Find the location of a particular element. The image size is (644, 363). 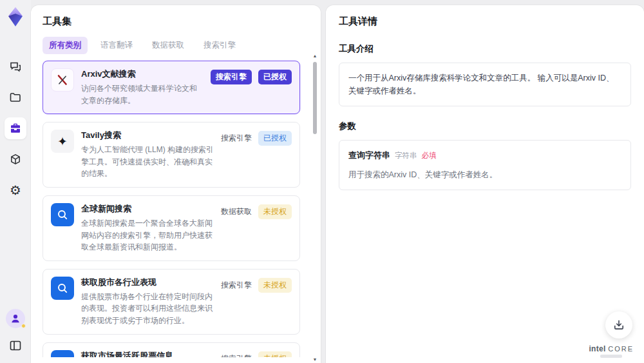

details-title: 工具详情 is located at coordinates (485, 22).